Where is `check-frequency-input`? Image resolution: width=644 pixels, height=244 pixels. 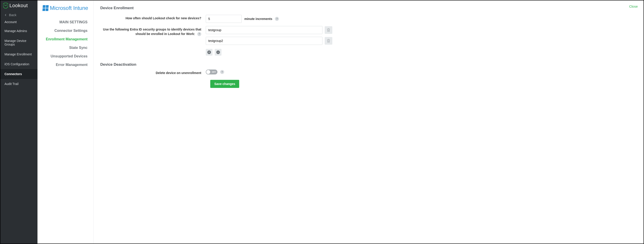 check-frequency-input is located at coordinates (224, 19).